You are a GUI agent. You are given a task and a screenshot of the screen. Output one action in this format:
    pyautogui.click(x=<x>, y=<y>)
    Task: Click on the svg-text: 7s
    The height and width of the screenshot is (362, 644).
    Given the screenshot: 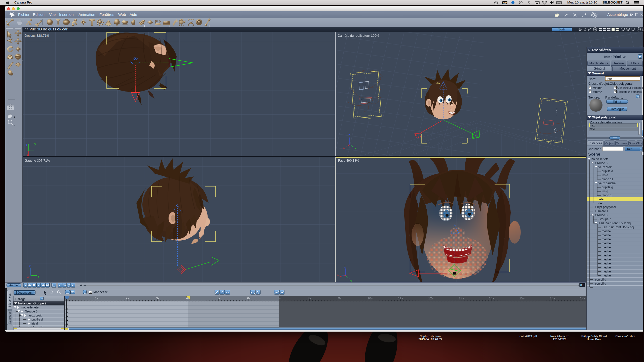 What is the action you would take?
    pyautogui.click(x=279, y=298)
    